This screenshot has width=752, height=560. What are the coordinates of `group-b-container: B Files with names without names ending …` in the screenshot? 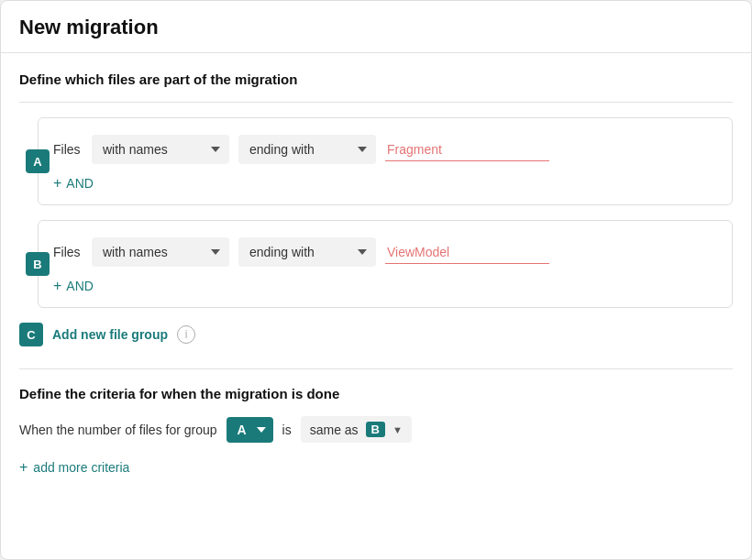 It's located at (385, 264).